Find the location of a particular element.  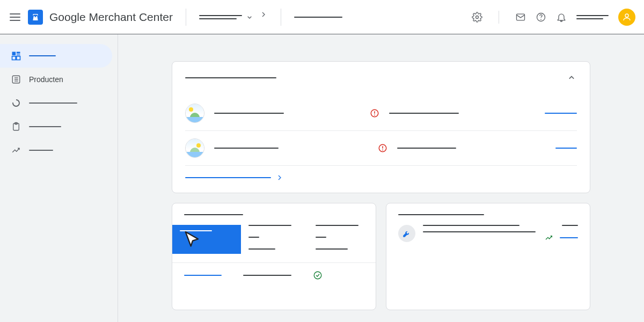

app-title: Google Merchant Center is located at coordinates (111, 17).